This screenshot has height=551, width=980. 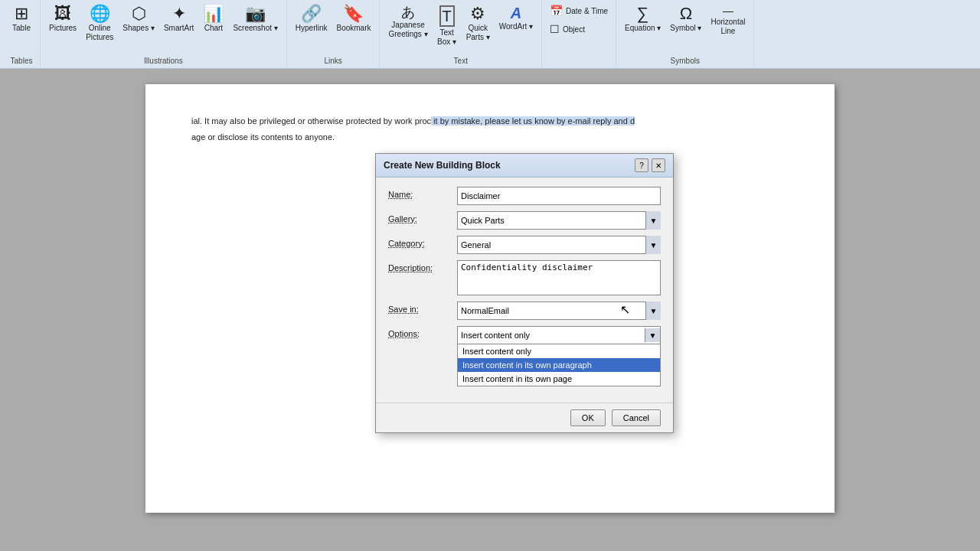 I want to click on ribbon-btn-object: ☐ Object, so click(x=567, y=29).